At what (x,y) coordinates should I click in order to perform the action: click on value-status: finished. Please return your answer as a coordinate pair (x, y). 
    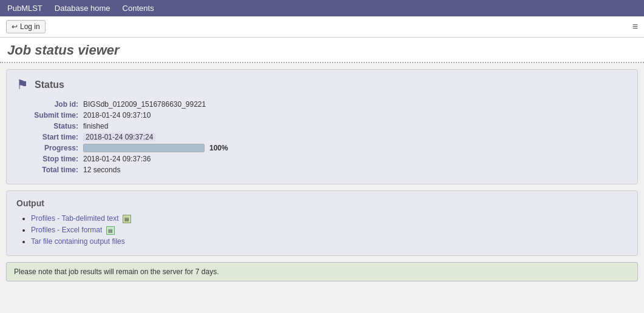
    Looking at the image, I should click on (96, 126).